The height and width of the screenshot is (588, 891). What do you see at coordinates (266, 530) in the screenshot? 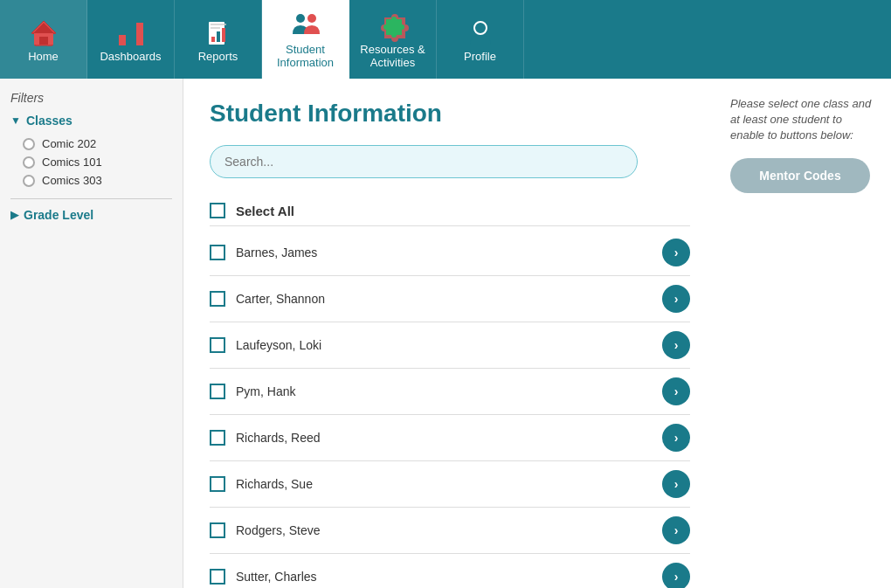
I see `student-left: Rodgers, Steve` at bounding box center [266, 530].